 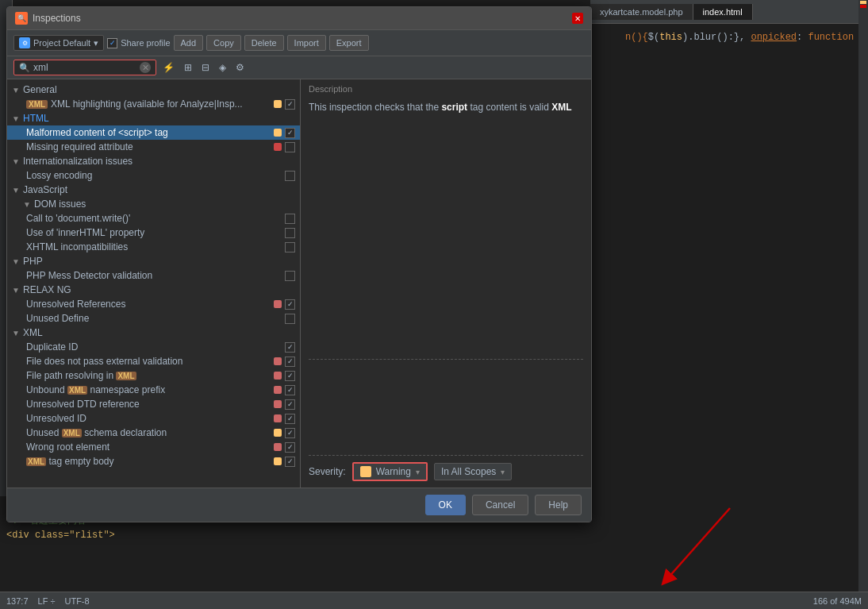 I want to click on item-unused-define: Unused Define, so click(x=154, y=318).